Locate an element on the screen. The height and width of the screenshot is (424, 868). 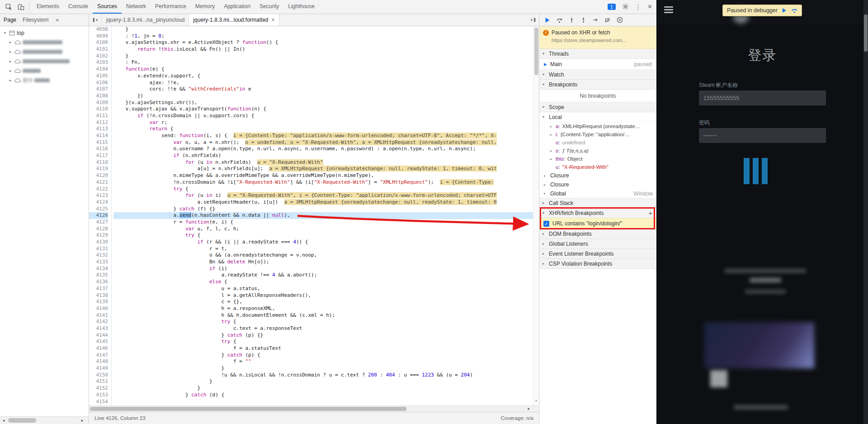
password-input: •••••• is located at coordinates (762, 136).